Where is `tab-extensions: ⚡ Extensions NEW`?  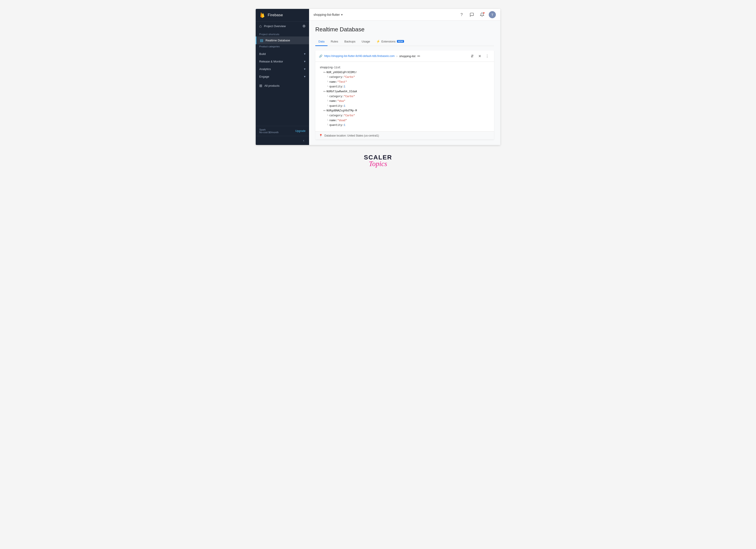 tab-extensions: ⚡ Extensions NEW is located at coordinates (390, 42).